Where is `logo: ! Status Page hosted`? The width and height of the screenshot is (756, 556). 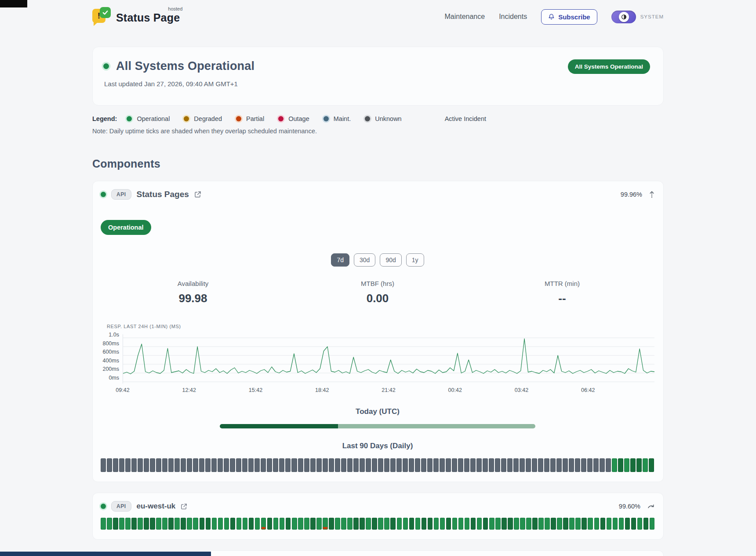
logo: ! Status Page hosted is located at coordinates (136, 17).